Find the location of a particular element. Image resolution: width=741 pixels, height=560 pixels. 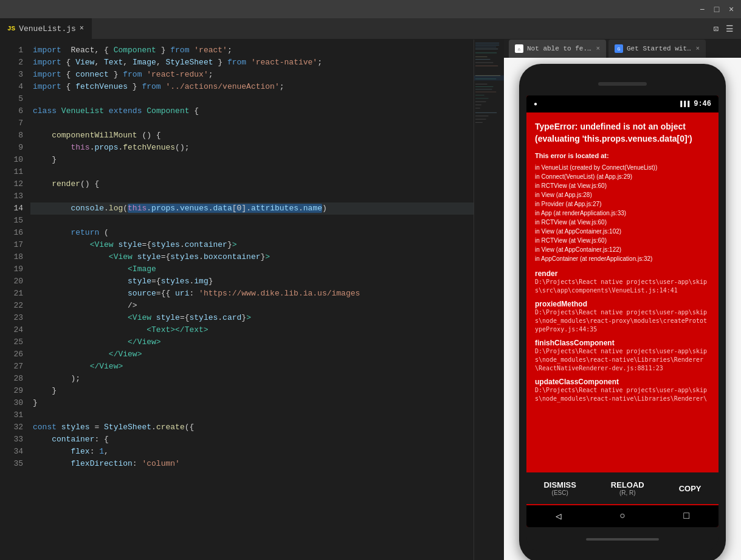

code-line-6: class VenueList extends Component { is located at coordinates (252, 111).